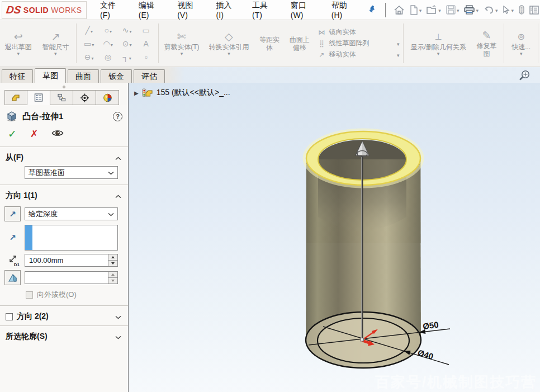 This screenshot has height=392, width=540. I want to click on tab-sketch: 草图, so click(50, 75).